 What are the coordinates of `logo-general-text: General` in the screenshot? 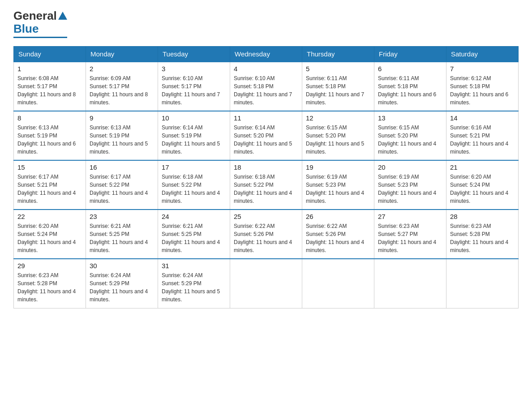 It's located at (35, 16).